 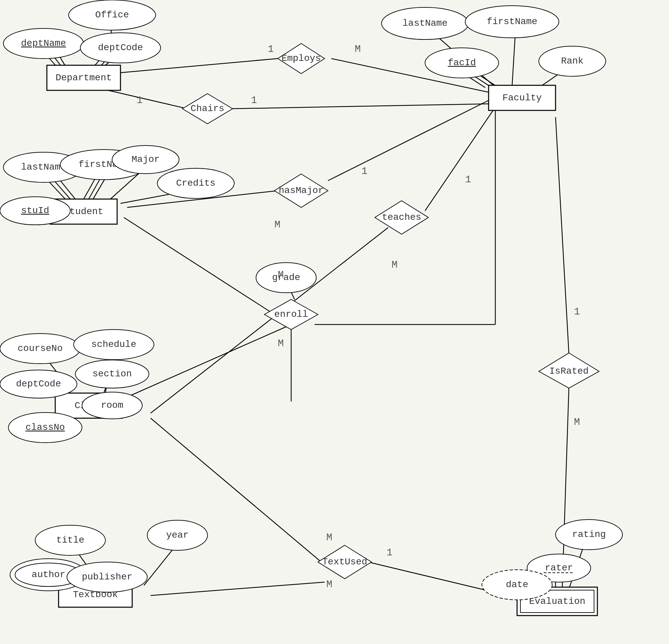 I want to click on textused-label: TextUsed, so click(x=345, y=562).